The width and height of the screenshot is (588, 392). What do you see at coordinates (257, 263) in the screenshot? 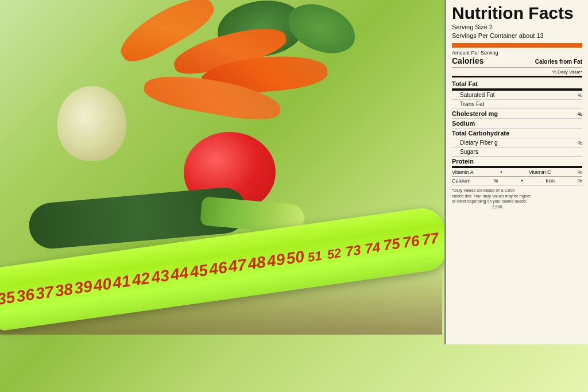
I see `tape-number: 48` at bounding box center [257, 263].